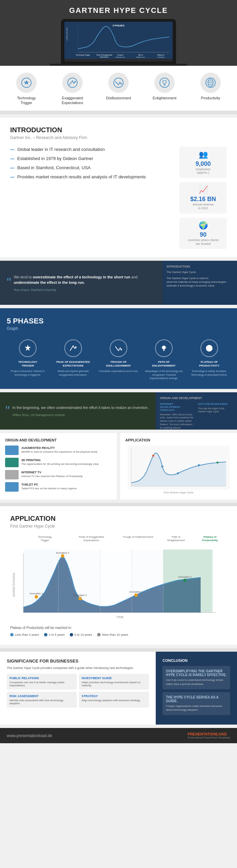  What do you see at coordinates (203, 164) in the screenshot?
I see `employees-number: 9,000` at bounding box center [203, 164].